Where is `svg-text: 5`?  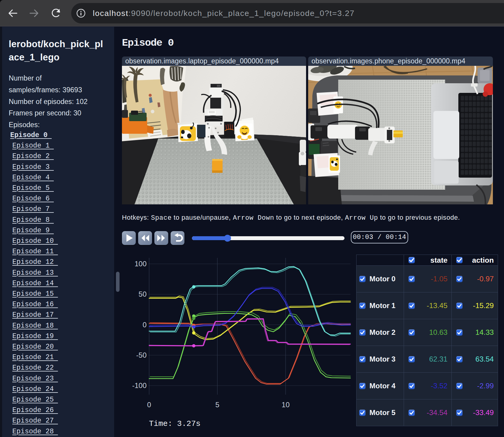
svg-text: 5 is located at coordinates (217, 405).